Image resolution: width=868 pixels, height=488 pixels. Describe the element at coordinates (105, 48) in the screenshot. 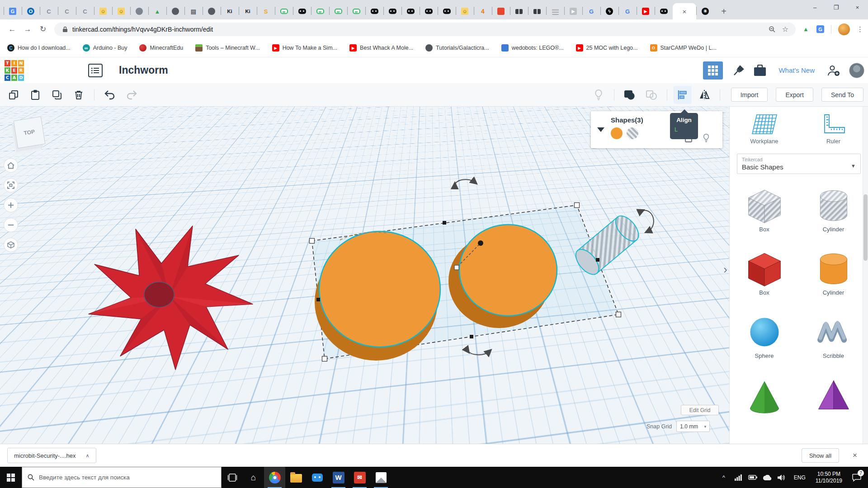

I see `bookmark-item: ∞ Arduino - Buy` at that location.